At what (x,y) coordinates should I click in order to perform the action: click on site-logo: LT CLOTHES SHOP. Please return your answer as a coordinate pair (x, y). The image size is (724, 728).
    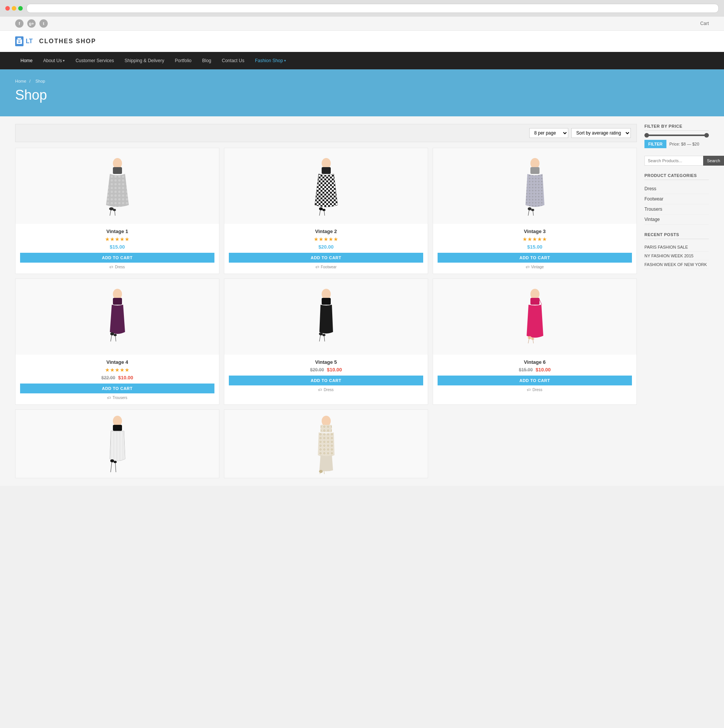
    Looking at the image, I should click on (56, 41).